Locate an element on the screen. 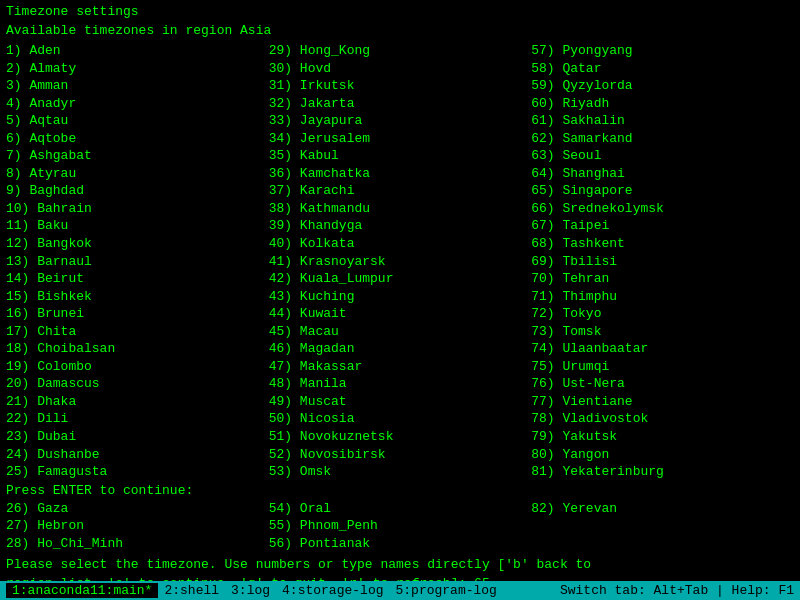 The height and width of the screenshot is (600, 800). tz-entry: 3) Amman is located at coordinates (138, 86).